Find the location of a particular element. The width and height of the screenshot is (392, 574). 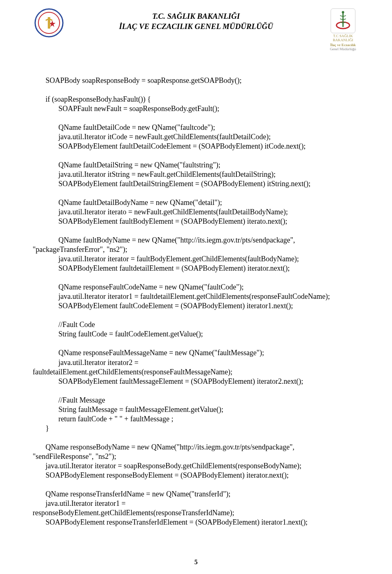

page-header: T.C. SAĞLIK BAKANLIĞI İLAÇ VE ECZACILIK … is located at coordinates (196, 30).